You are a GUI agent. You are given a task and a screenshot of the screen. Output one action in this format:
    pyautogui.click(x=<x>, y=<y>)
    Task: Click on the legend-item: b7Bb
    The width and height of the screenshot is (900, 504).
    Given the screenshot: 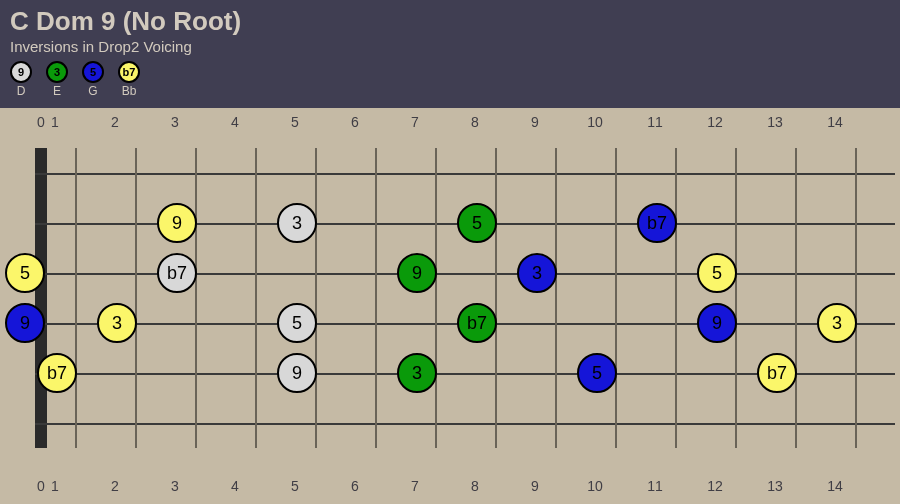 What is the action you would take?
    pyautogui.click(x=129, y=80)
    